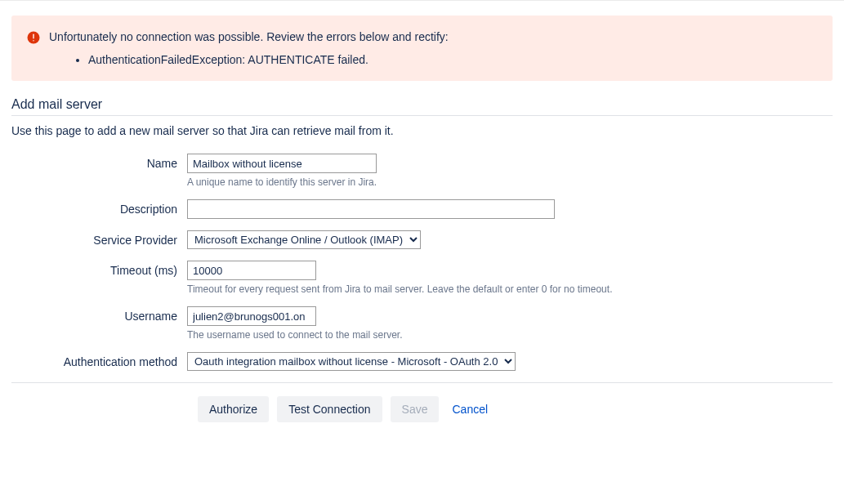 The height and width of the screenshot is (504, 844). Describe the element at coordinates (422, 105) in the screenshot. I see `page-title: Add mail server` at that location.